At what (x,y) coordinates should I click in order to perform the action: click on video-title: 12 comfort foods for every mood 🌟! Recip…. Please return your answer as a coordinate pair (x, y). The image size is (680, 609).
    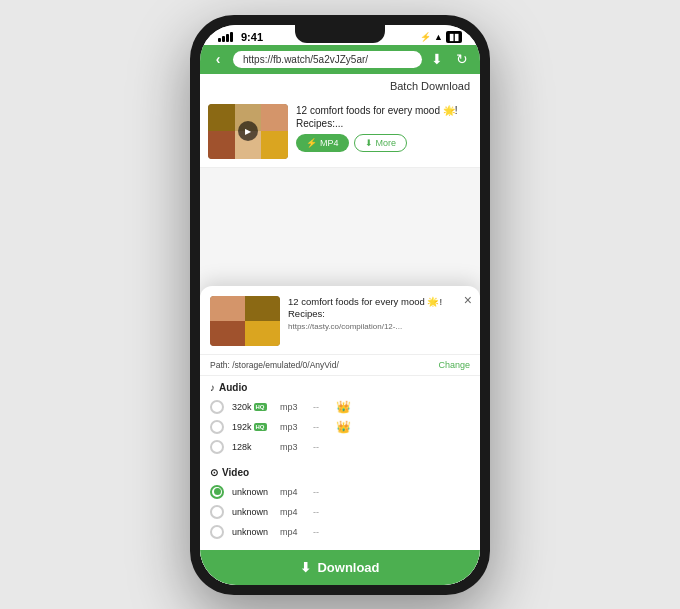
    Looking at the image, I should click on (384, 117).